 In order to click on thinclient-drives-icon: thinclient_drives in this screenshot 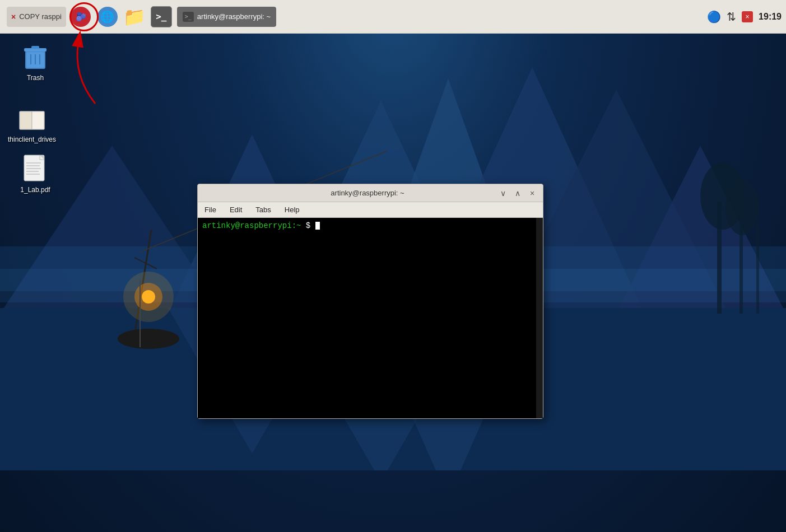, I will do `click(32, 124)`.